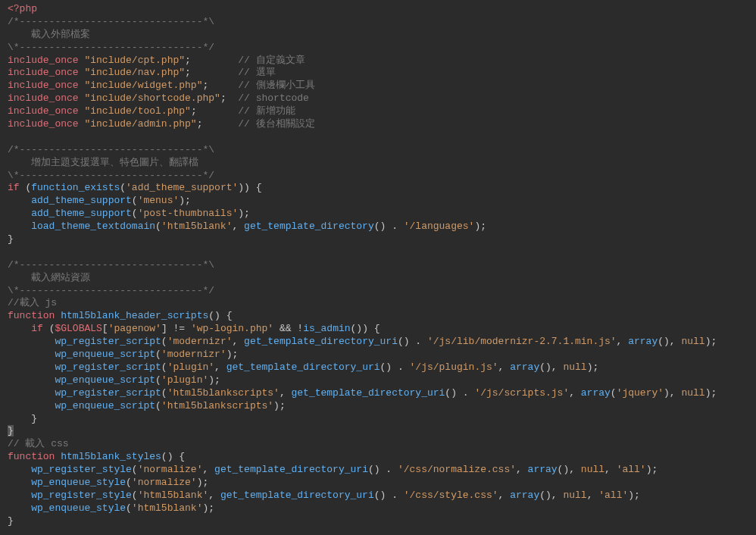 Image resolution: width=756 pixels, height=535 pixels. Describe the element at coordinates (378, 303) in the screenshot. I see `code-line: //載入 js` at that location.